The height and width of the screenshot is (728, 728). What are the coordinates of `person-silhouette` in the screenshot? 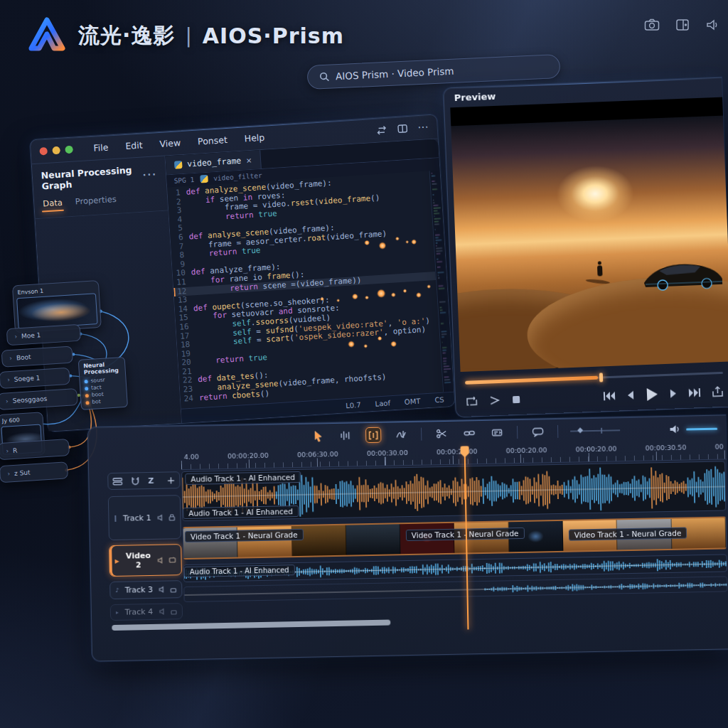 It's located at (600, 270).